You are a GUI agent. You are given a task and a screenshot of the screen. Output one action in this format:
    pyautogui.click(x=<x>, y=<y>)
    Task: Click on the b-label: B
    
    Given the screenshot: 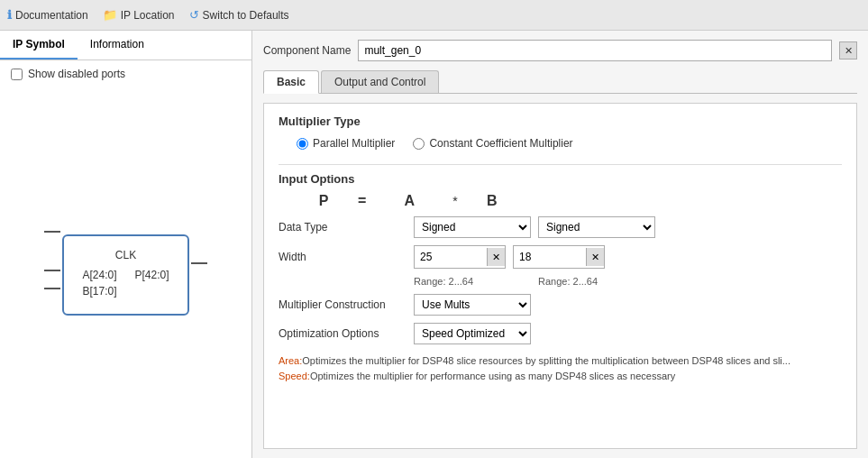 What is the action you would take?
    pyautogui.click(x=492, y=201)
    